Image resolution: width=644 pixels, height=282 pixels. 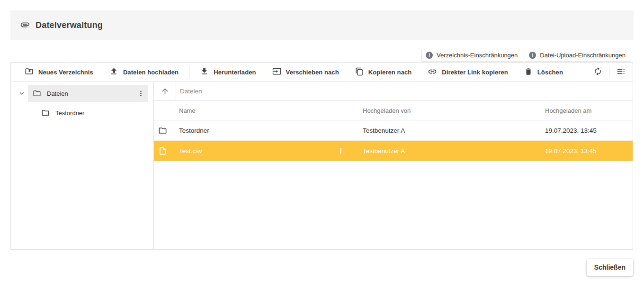 What do you see at coordinates (322, 26) in the screenshot?
I see `dialog-header: Dateiverwaltung` at bounding box center [322, 26].